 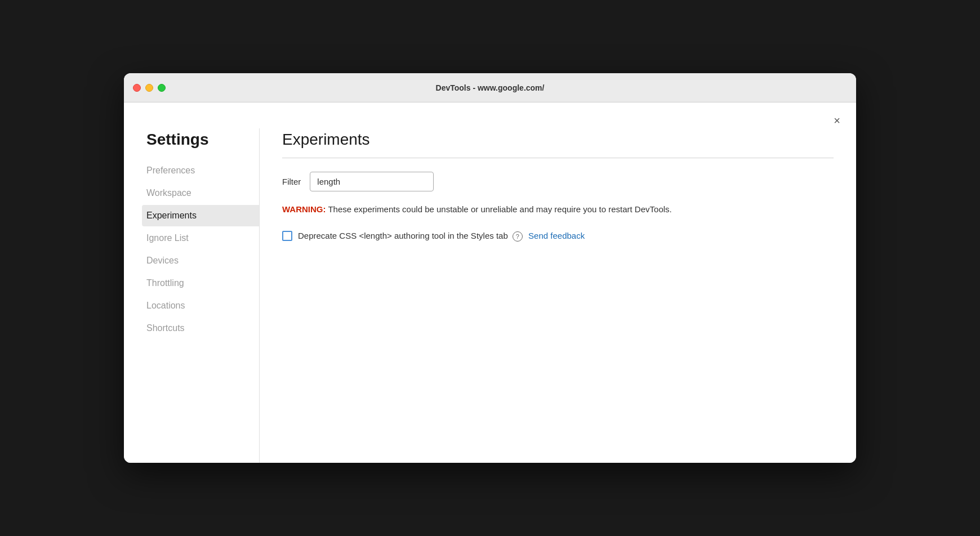 I want to click on send-feedback-link: Send feedback, so click(x=556, y=235).